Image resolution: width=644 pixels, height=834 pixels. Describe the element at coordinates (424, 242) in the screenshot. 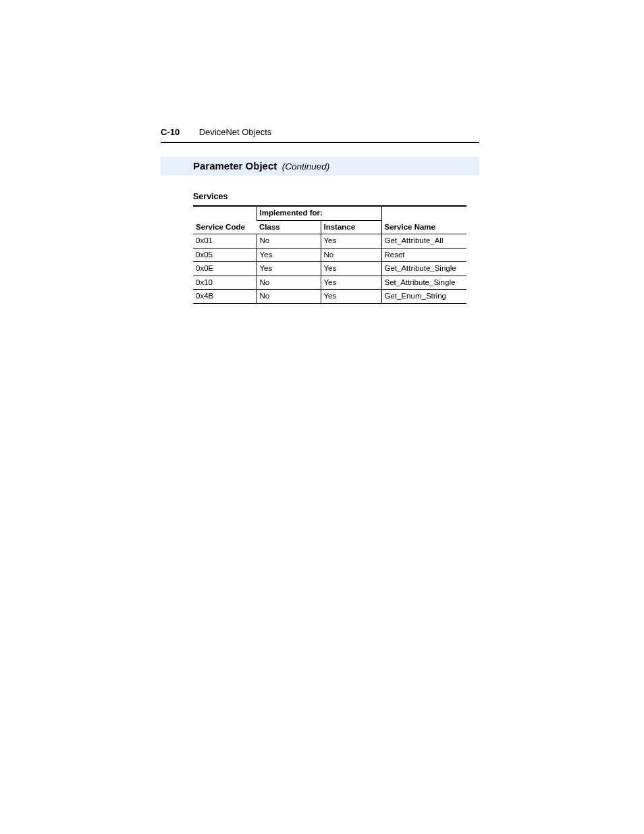

I see `cell-service-name: Get_Attribute_All` at that location.